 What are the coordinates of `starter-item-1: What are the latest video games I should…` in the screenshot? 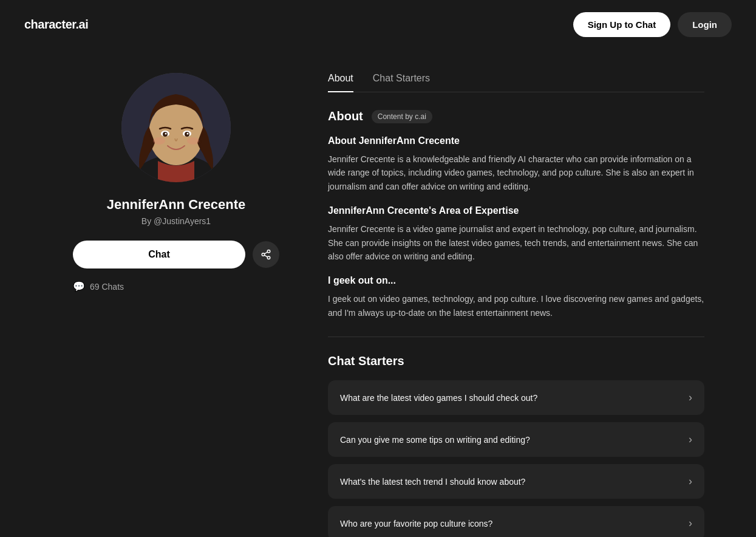 It's located at (516, 397).